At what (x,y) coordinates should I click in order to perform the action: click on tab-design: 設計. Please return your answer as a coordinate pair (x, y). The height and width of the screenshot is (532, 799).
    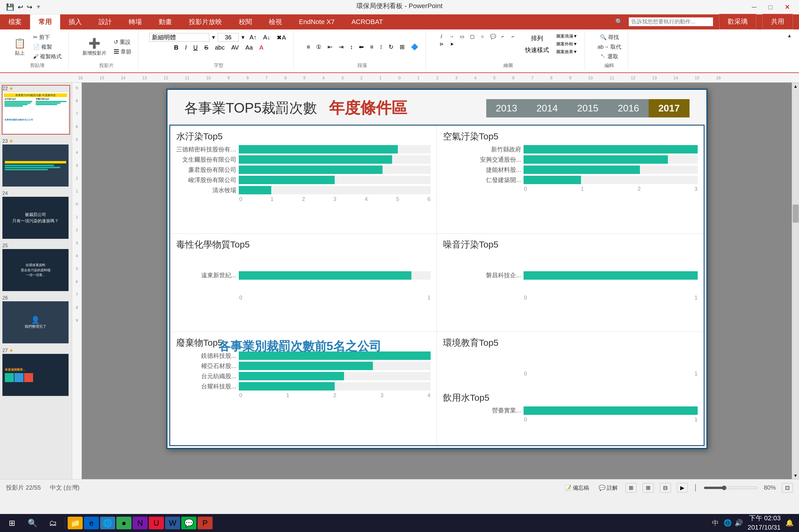
    Looking at the image, I should click on (105, 22).